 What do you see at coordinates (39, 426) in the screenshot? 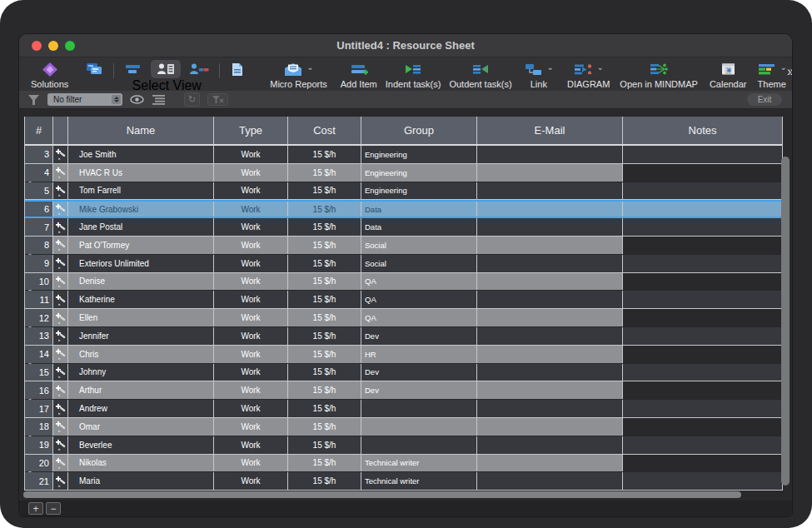
I see `row-number: 18` at bounding box center [39, 426].